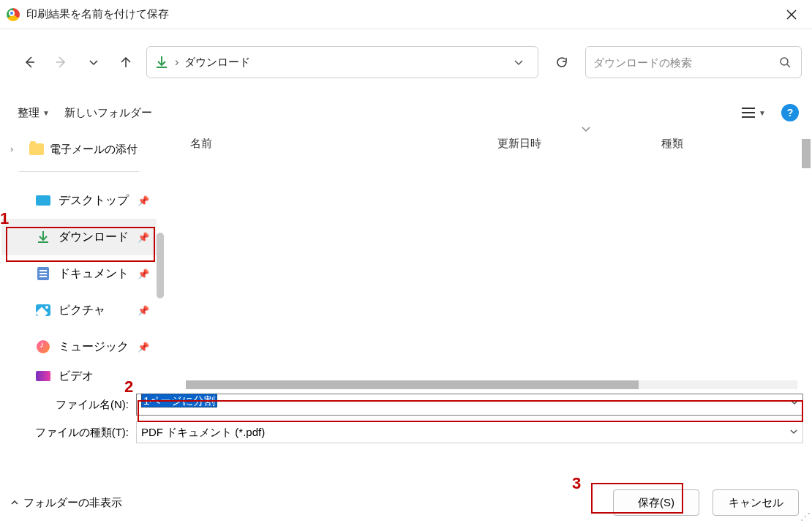 This screenshot has height=526, width=812. Describe the element at coordinates (73, 503) in the screenshot. I see `hide-folders-label: フォルダーの非表示` at that location.